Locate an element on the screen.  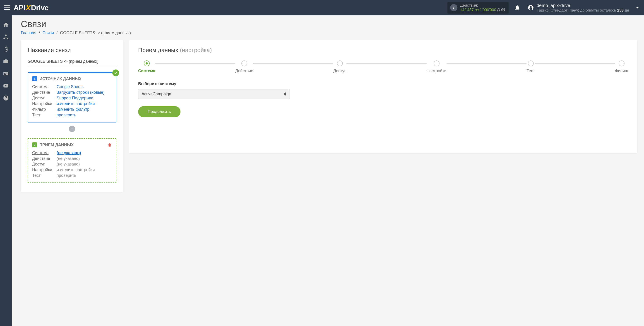
youtube-icon is located at coordinates (6, 86).